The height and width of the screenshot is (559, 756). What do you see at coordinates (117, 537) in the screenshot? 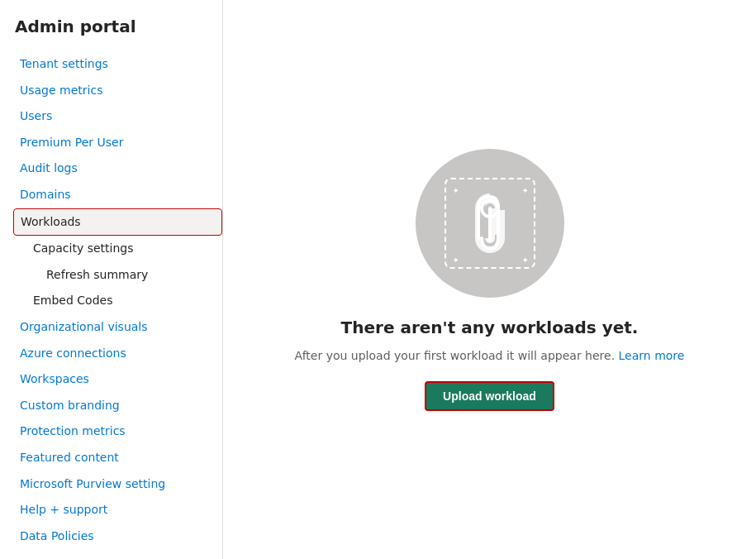
I see `sidebar-item-data-policies: Data Policies` at bounding box center [117, 537].